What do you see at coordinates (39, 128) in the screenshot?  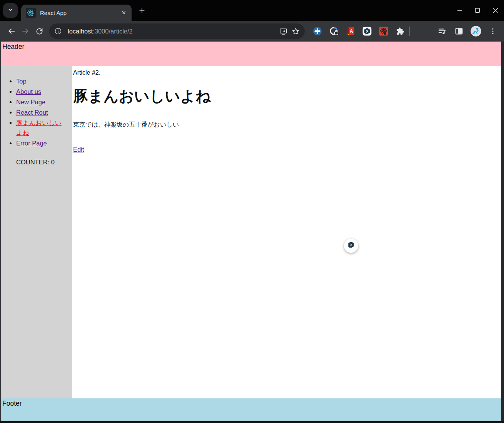 I see `nav-item-butaman: 豚まんおいしいよね` at bounding box center [39, 128].